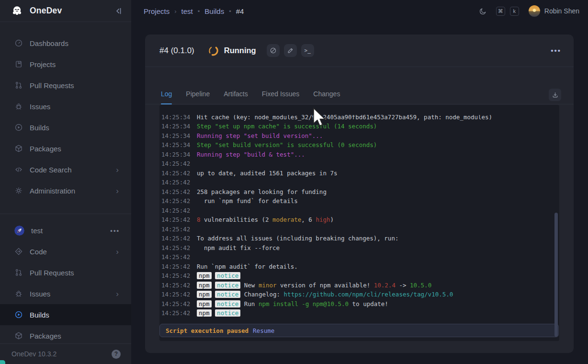 The image size is (588, 364). Describe the element at coordinates (360, 257) in the screenshot. I see `log-line: 14:25:42` at that location.